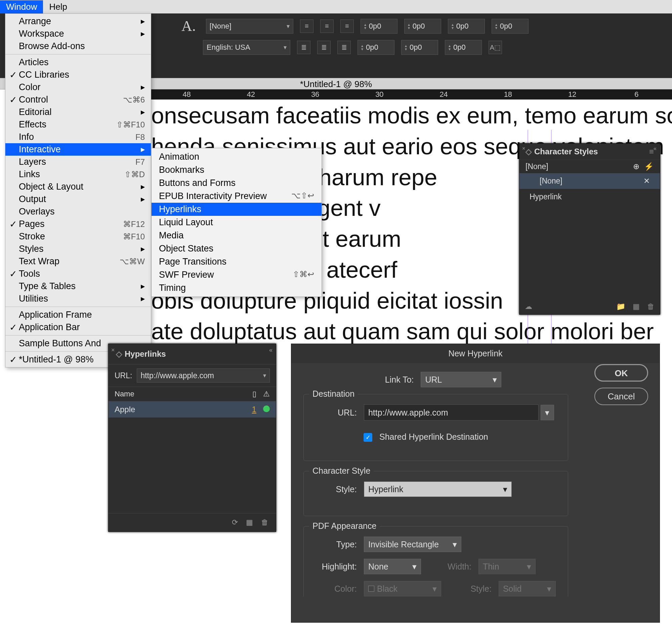  What do you see at coordinates (590, 197) in the screenshot?
I see `style-item-hyperlink: Hyperlink` at bounding box center [590, 197].